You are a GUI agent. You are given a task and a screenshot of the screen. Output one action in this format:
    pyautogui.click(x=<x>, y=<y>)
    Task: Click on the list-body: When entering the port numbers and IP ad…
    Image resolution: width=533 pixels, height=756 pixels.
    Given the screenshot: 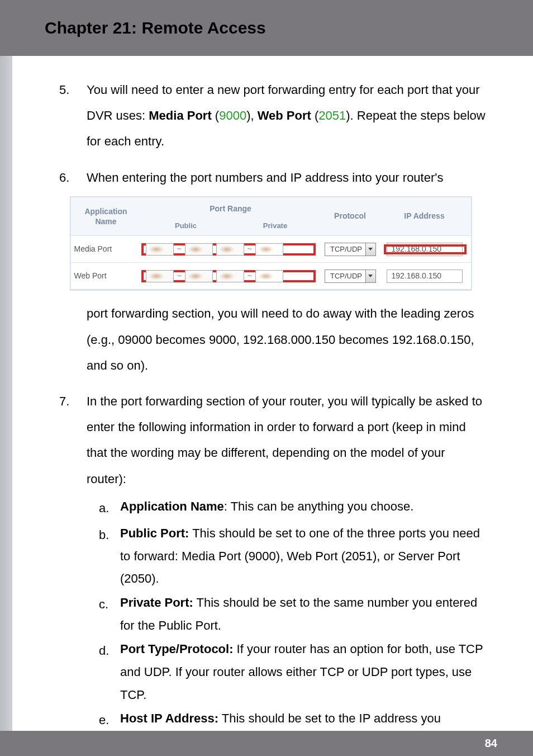 What is the action you would take?
    pyautogui.click(x=286, y=178)
    